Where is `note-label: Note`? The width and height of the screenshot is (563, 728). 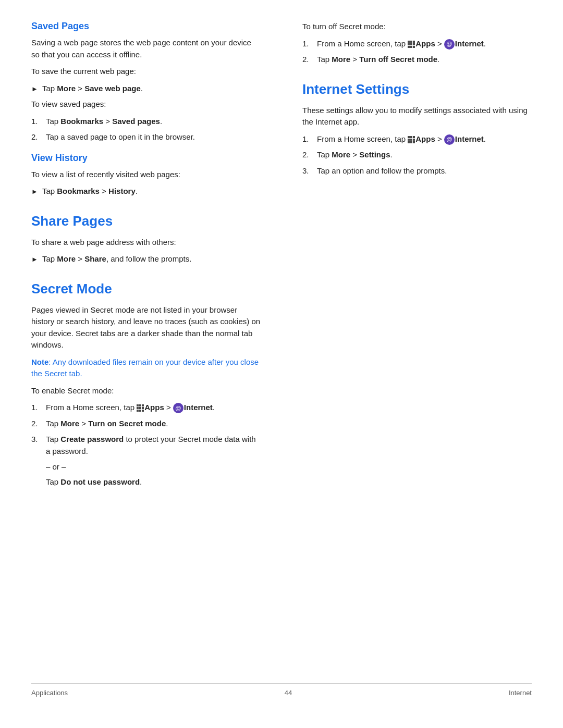
note-label: Note is located at coordinates (40, 362).